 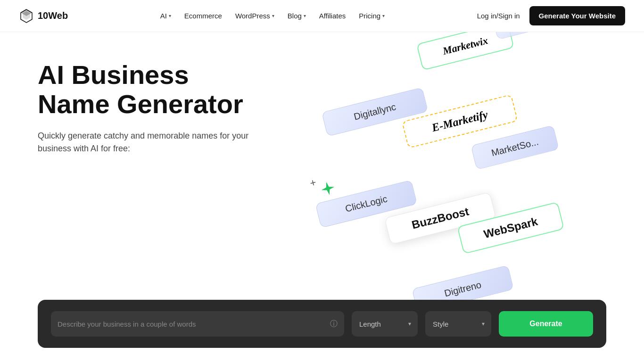 What do you see at coordinates (322, 324) in the screenshot?
I see `search-bar: ⓘ Length Short Medium Long ▾ Style Profe…` at bounding box center [322, 324].